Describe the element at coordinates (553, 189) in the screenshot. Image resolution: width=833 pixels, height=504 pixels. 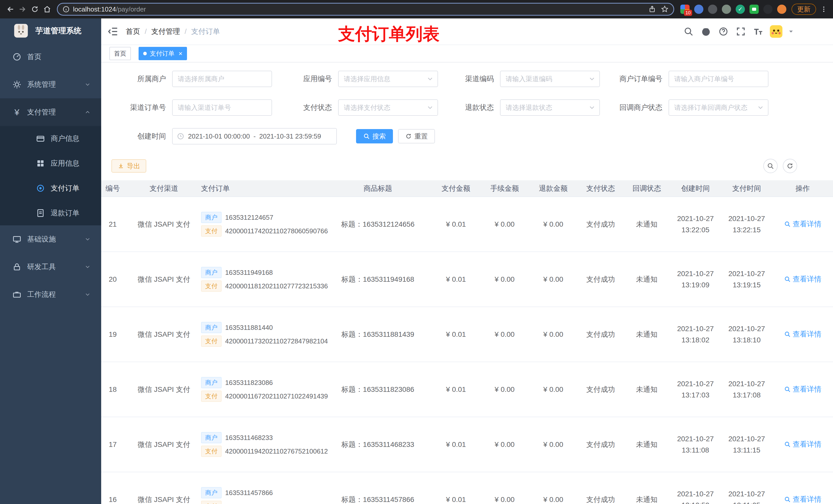
I see `col-header-refund: 退款金额` at that location.